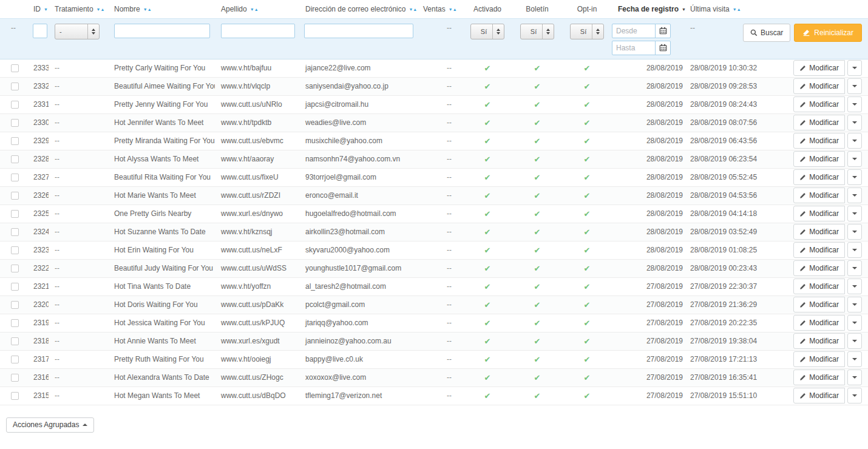 The height and width of the screenshot is (449, 868). What do you see at coordinates (439, 9) in the screenshot?
I see `column-header-ventas: Ventas▼▲` at bounding box center [439, 9].